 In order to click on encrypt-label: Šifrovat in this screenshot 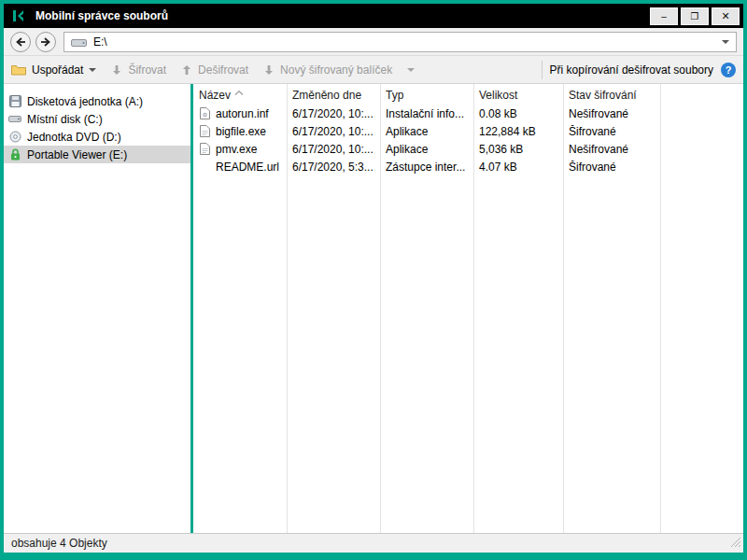, I will do `click(148, 70)`.